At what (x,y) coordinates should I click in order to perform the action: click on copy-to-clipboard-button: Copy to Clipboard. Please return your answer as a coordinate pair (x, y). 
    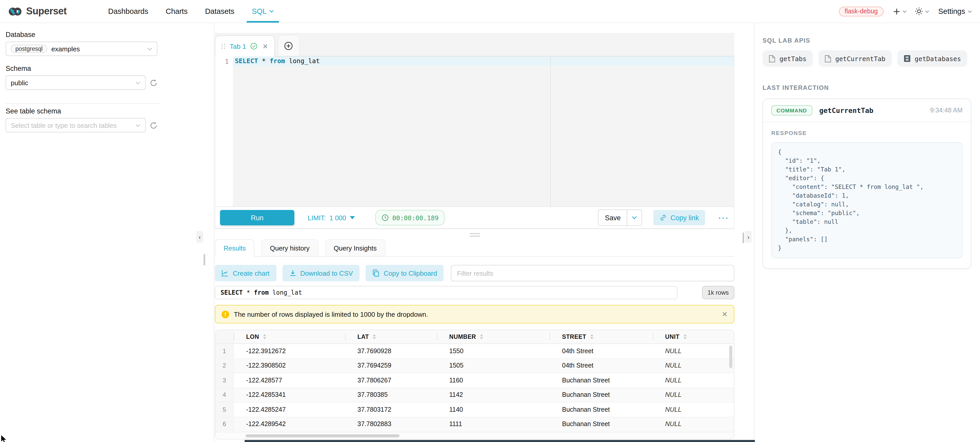
    Looking at the image, I should click on (405, 273).